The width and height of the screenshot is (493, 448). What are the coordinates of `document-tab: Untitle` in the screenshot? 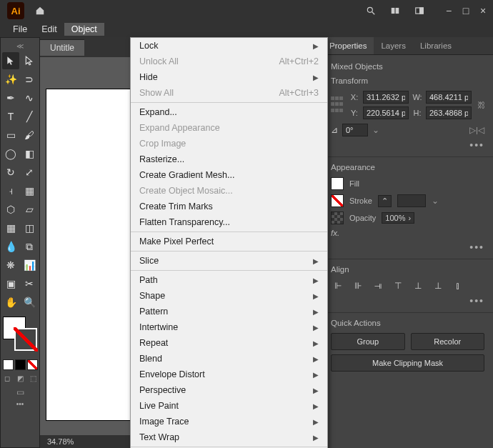 It's located at (62, 47).